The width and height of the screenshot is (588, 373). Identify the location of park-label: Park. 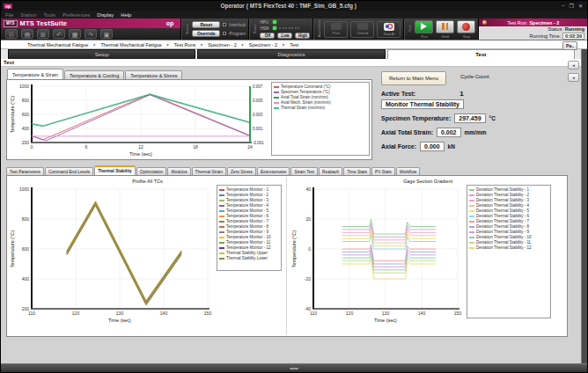
(336, 33).